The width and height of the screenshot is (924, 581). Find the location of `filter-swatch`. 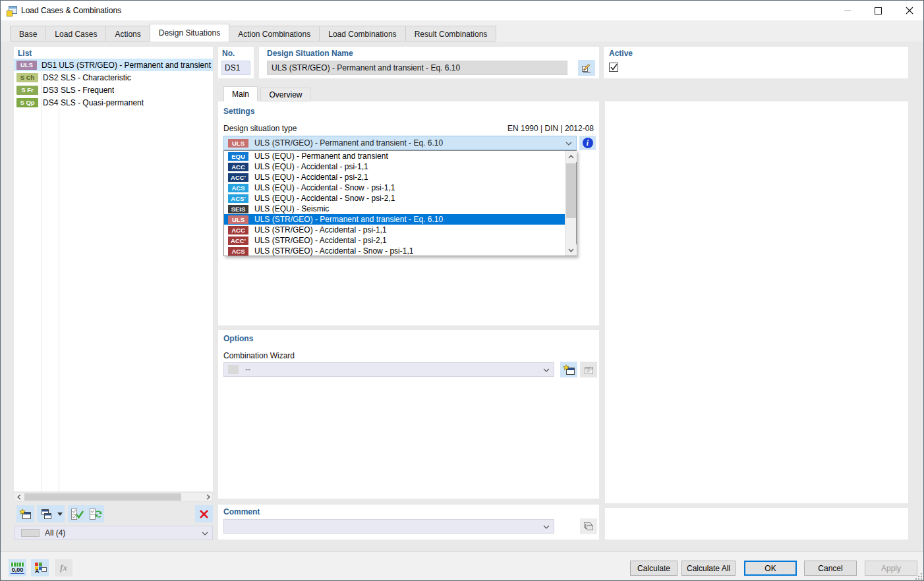

filter-swatch is located at coordinates (30, 533).